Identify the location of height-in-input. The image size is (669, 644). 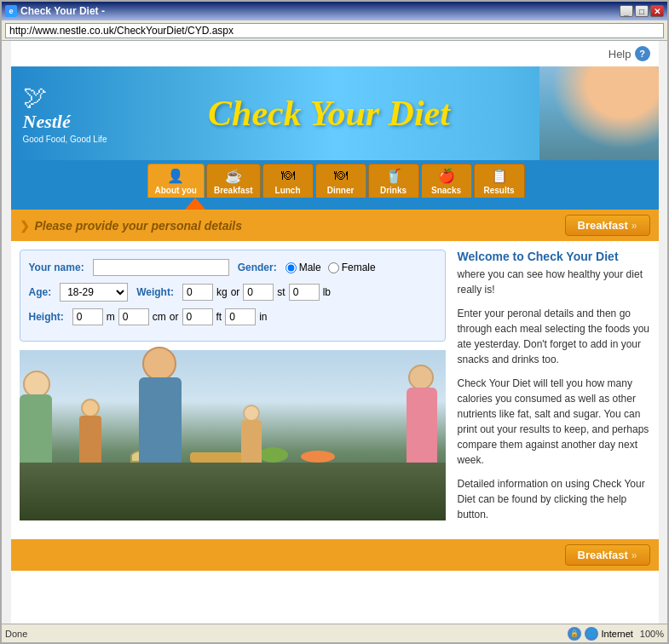
(240, 317).